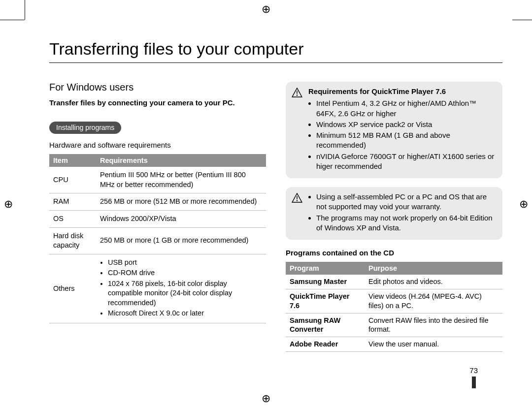  I want to click on cell-program: Samsung Master, so click(325, 282).